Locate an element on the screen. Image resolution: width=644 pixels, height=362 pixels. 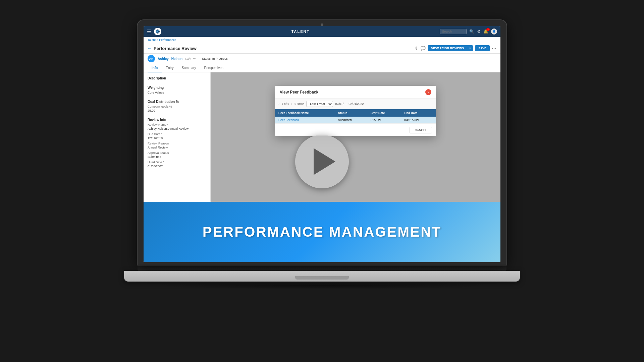
company-goals-value: 25.00 is located at coordinates (177, 111).